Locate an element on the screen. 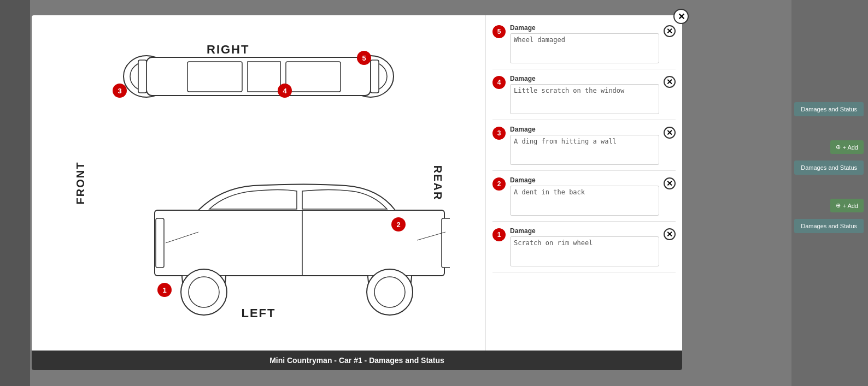 Image resolution: width=868 pixels, height=386 pixels. damage-item-1: 1 Damage Scratch on rim wheel ✕ is located at coordinates (584, 248).